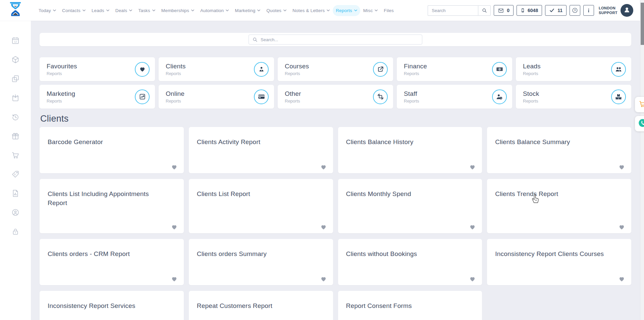  What do you see at coordinates (410, 306) in the screenshot?
I see `report-card-report-consent-forms: Report Consent Forms` at bounding box center [410, 306].